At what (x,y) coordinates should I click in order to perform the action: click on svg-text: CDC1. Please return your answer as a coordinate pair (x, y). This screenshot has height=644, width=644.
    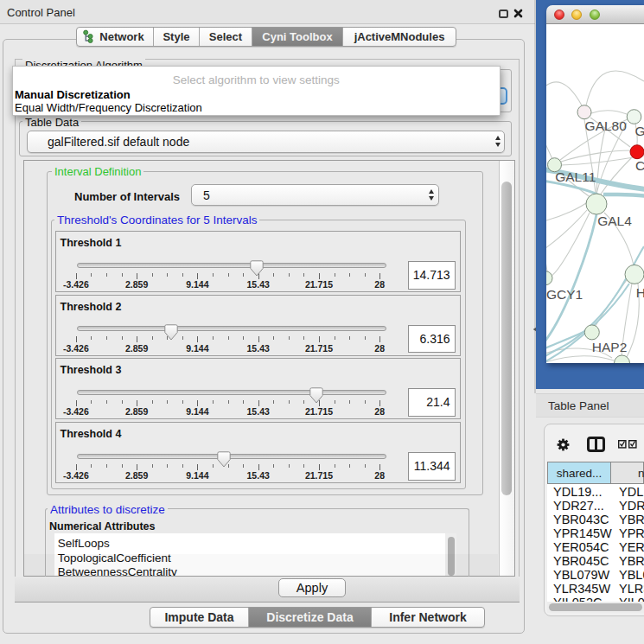
    Looking at the image, I should click on (640, 166).